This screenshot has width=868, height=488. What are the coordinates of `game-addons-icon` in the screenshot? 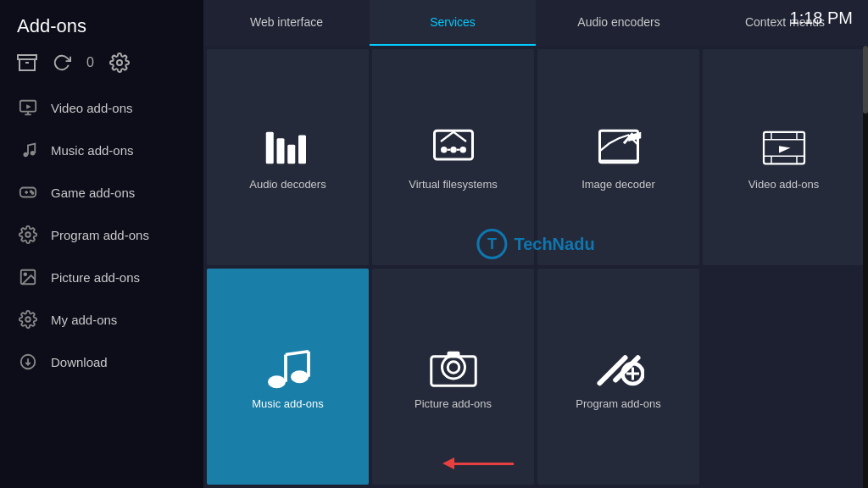 It's located at (28, 192).